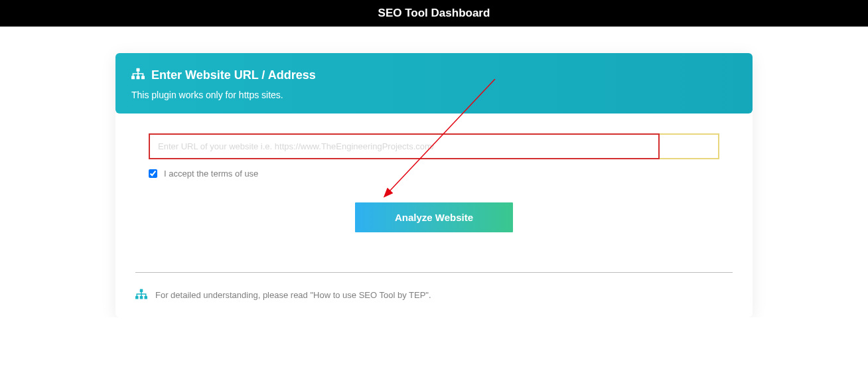 The width and height of the screenshot is (868, 381). I want to click on page-header: SEO Tool Dashboard, so click(434, 13).